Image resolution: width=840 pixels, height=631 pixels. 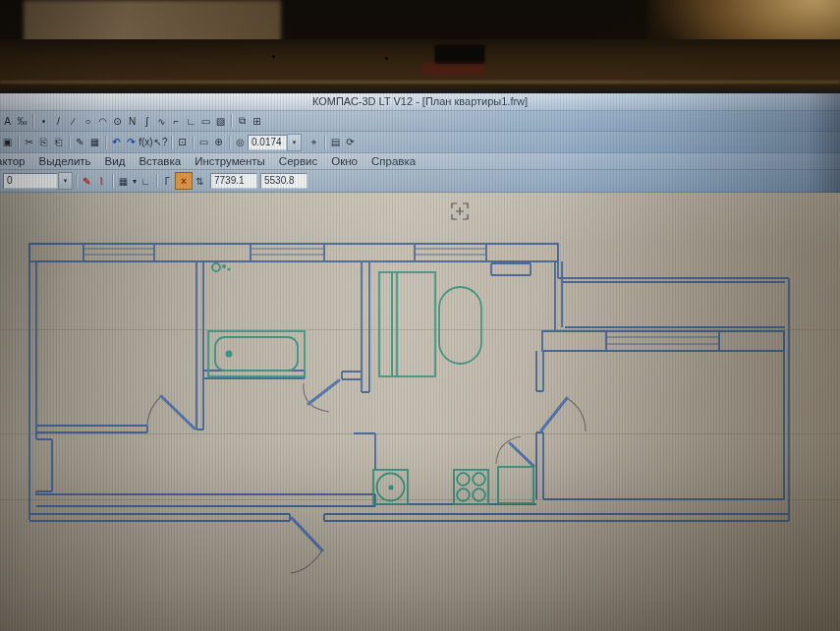 I want to click on bathtub, so click(x=256, y=354).